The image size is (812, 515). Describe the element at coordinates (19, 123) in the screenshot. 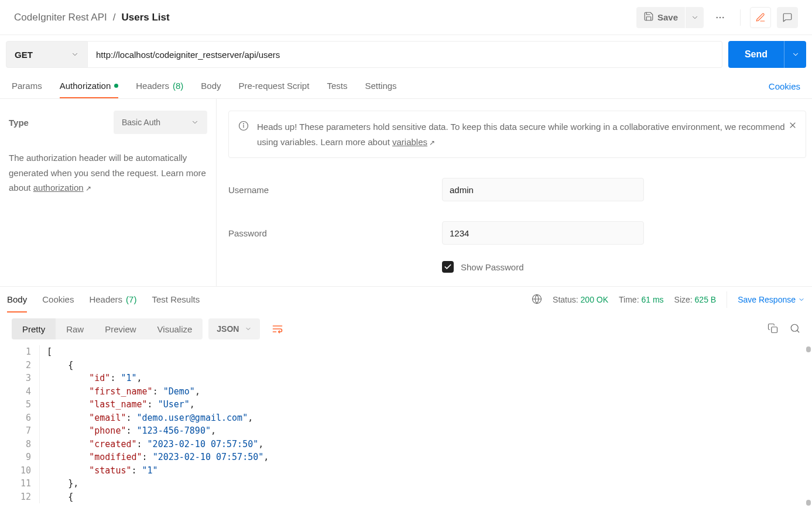

I see `auth-type-label: Type` at that location.